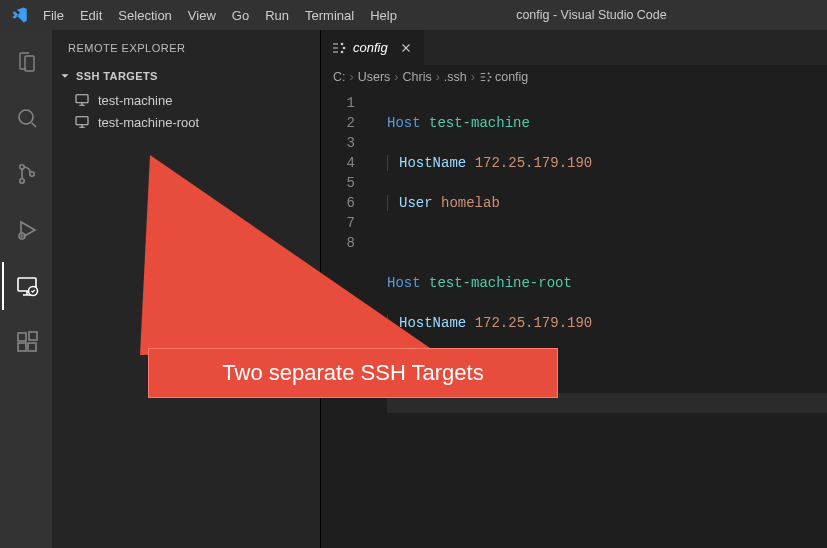 The width and height of the screenshot is (827, 548). I want to click on section-label: SSH TARGETS, so click(117, 76).